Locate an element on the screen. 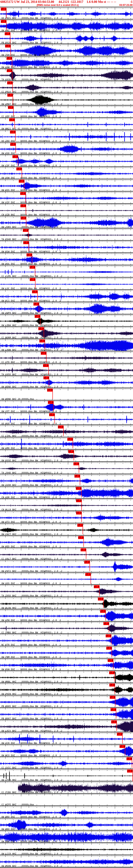  trace-row-14: xT 4 UW OOW EHZ -- 99999.0km BW HIGHPASS… is located at coordinates (66, 173).